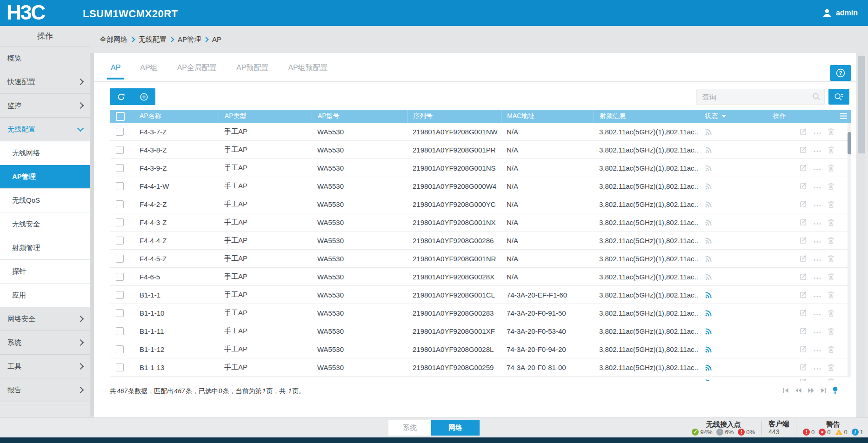  I want to click on tab-0: AP, so click(115, 66).